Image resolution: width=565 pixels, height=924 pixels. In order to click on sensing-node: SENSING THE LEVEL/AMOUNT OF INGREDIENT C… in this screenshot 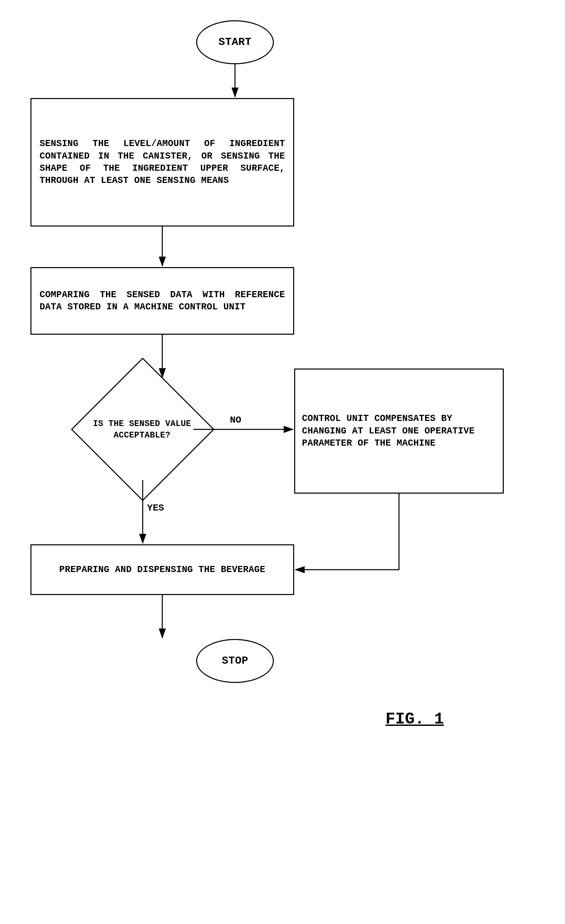, I will do `click(162, 162)`.